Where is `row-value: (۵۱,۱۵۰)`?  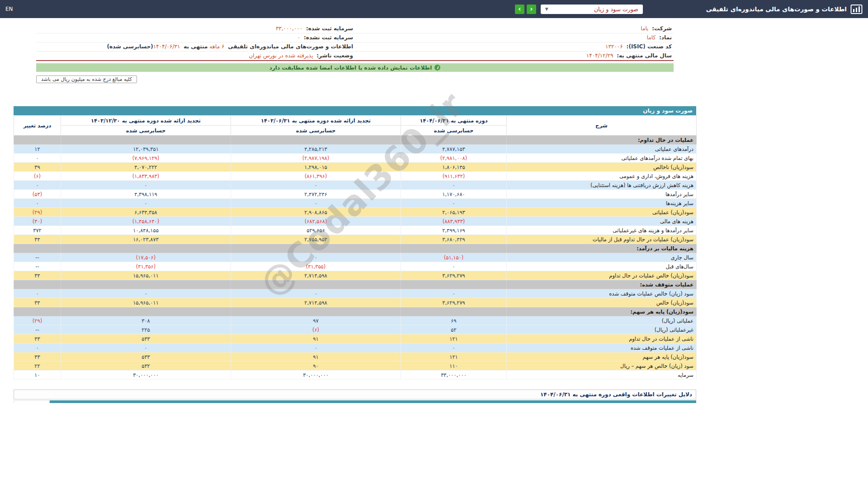
row-value: (۵۱,۱۵۰) is located at coordinates (454, 258).